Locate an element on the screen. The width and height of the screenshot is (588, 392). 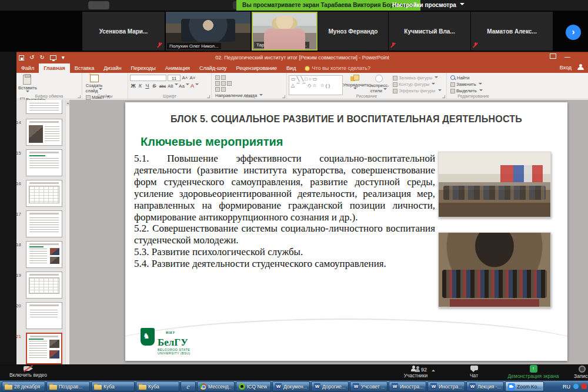
tab-insert: Вставка is located at coordinates (85, 68).